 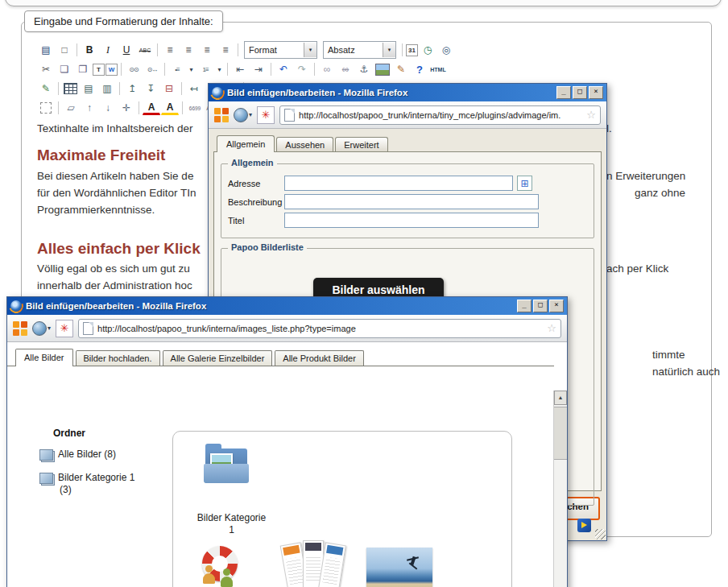 I want to click on unlink-icon: ∞, so click(x=345, y=69).